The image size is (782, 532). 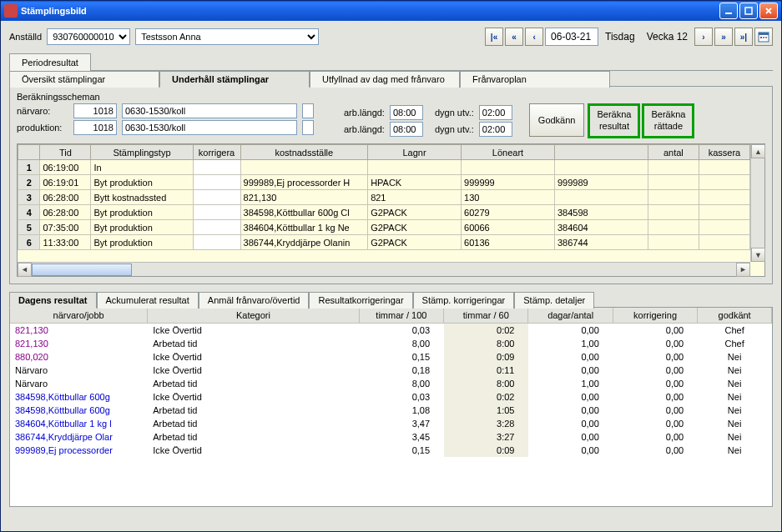 I want to click on col-kassera: kassera, so click(x=724, y=153).